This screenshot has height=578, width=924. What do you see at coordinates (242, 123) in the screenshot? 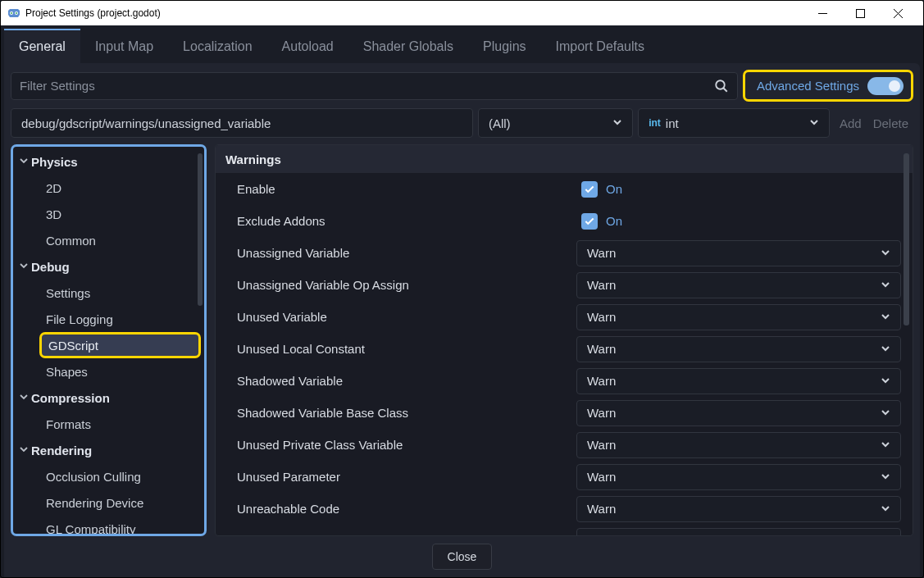
I see `setting-path-input` at bounding box center [242, 123].